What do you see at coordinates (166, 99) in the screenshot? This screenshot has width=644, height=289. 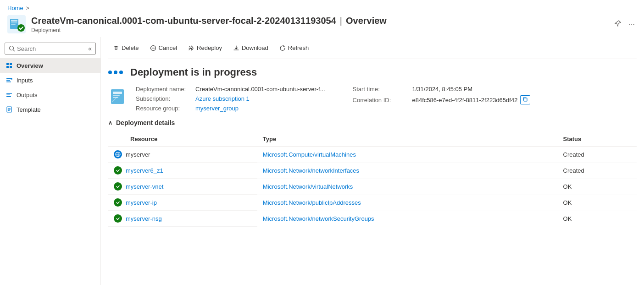 I see `subscription-label: Subscription:` at bounding box center [166, 99].